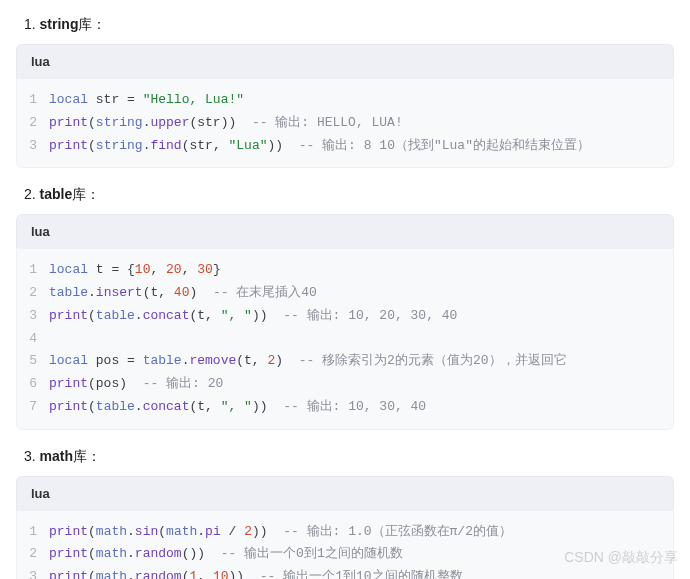 This screenshot has width=690, height=579. What do you see at coordinates (345, 124) in the screenshot?
I see `code-line: 2print(string.upper(str)) -- 输出: HELLO, …` at bounding box center [345, 124].